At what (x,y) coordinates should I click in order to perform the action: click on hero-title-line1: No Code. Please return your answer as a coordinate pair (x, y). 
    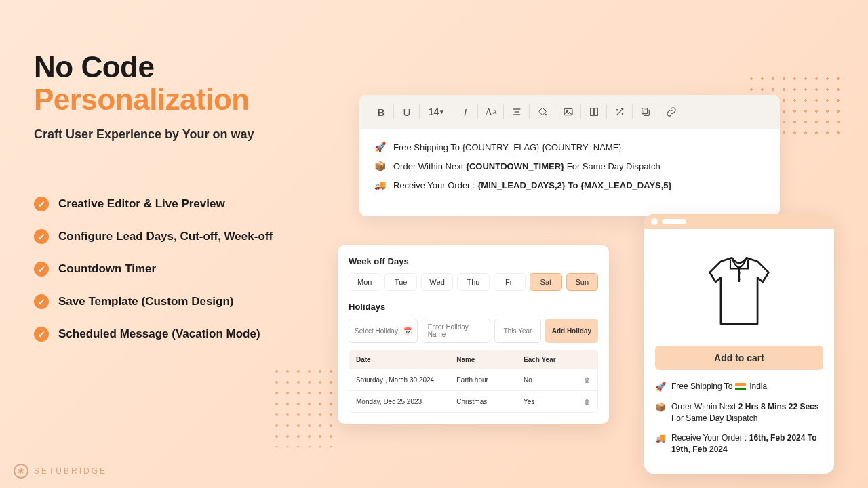
    Looking at the image, I should click on (94, 66).